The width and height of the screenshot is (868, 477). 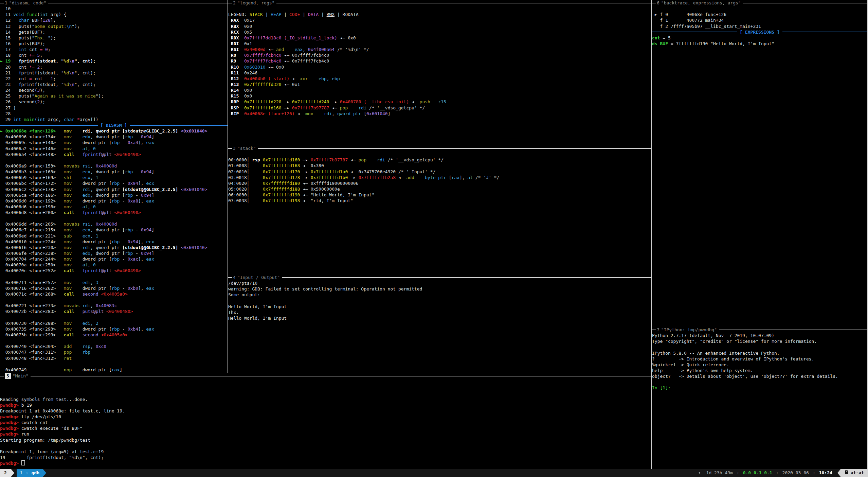 I want to click on text-segment: pwndbg>, so click(x=11, y=463).